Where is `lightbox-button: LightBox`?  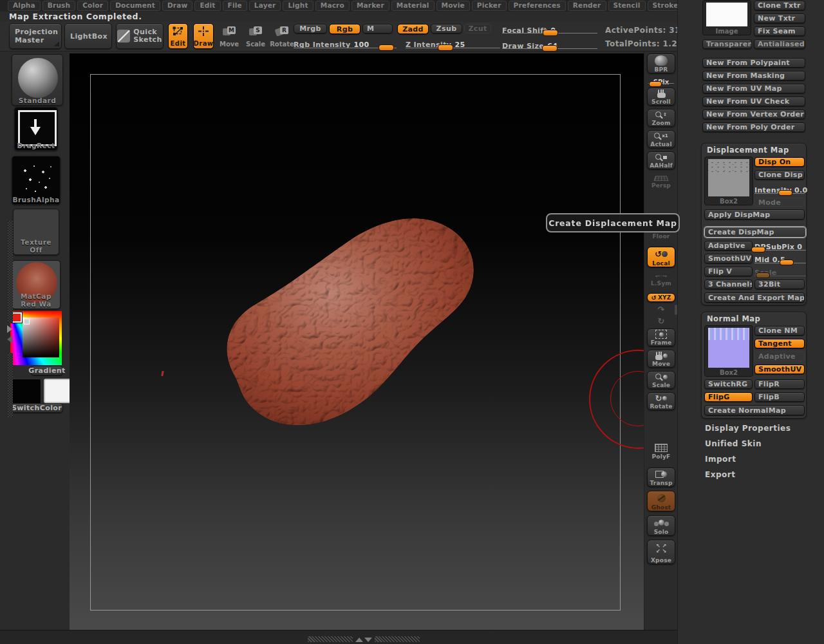
lightbox-button: LightBox is located at coordinates (88, 36).